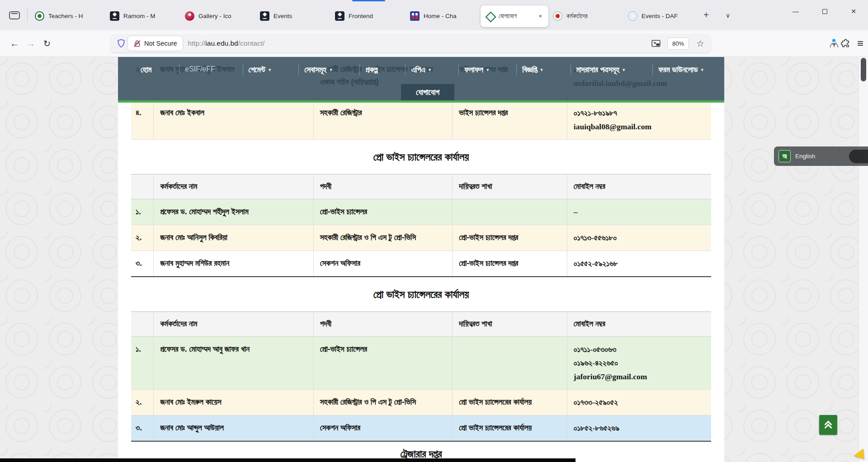  Describe the element at coordinates (532, 70) in the screenshot. I see `nav-item-notices: বিজ্ঞপ্তি` at that location.